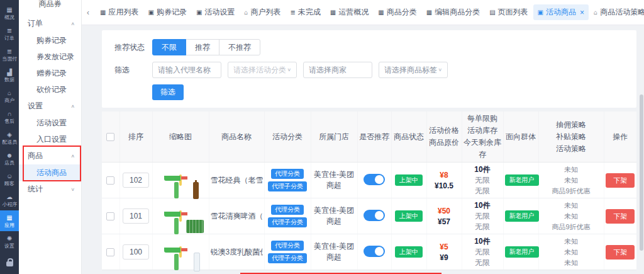 The image size is (644, 274). What do you see at coordinates (338, 70) in the screenshot?
I see `merchant-input` at bounding box center [338, 70].